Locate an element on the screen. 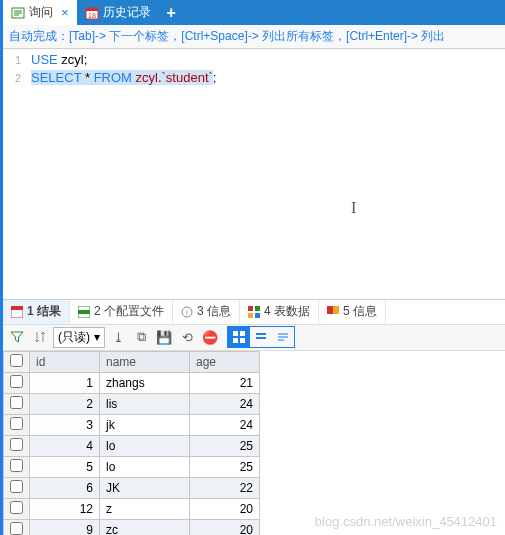 This screenshot has height=535, width=505. save-icon: 💾 is located at coordinates (164, 337).